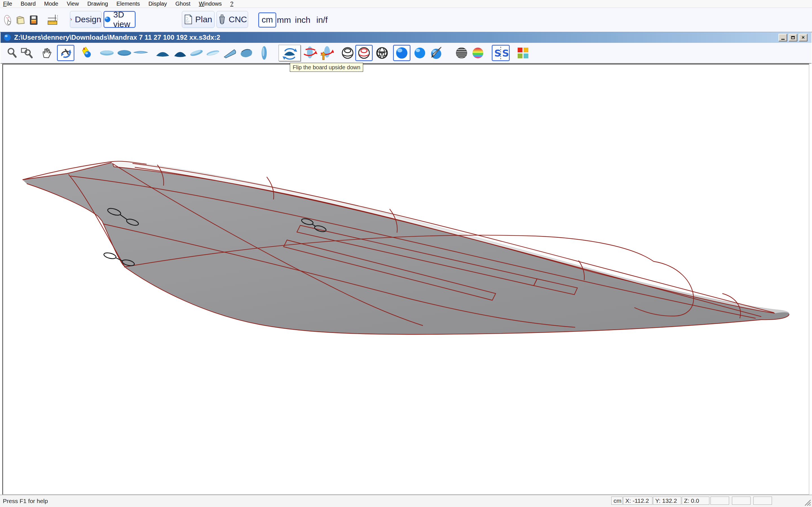 The image size is (812, 507). What do you see at coordinates (71, 19) in the screenshot?
I see `design-curve-icon` at bounding box center [71, 19].